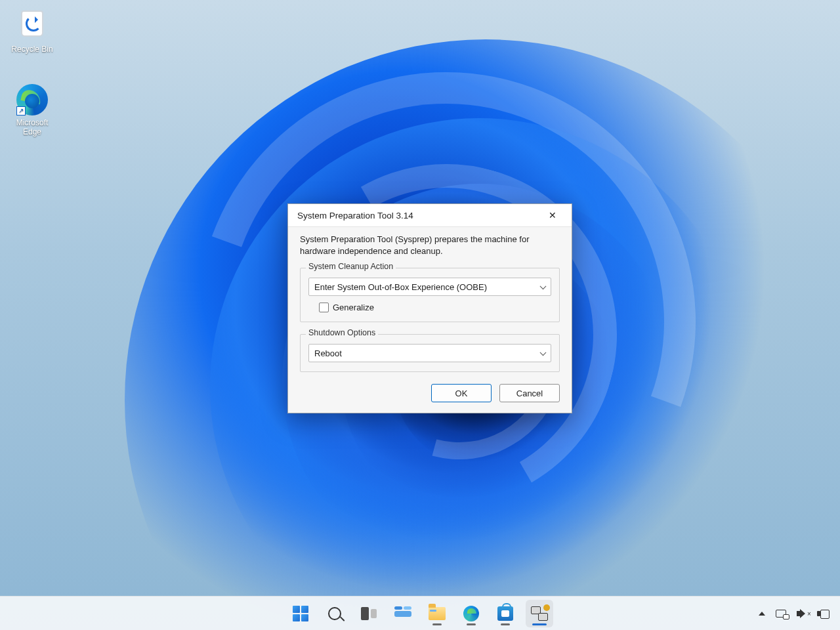  What do you see at coordinates (430, 353) in the screenshot?
I see `group-shutdown-options: Shutdown Options Reboot` at bounding box center [430, 353].